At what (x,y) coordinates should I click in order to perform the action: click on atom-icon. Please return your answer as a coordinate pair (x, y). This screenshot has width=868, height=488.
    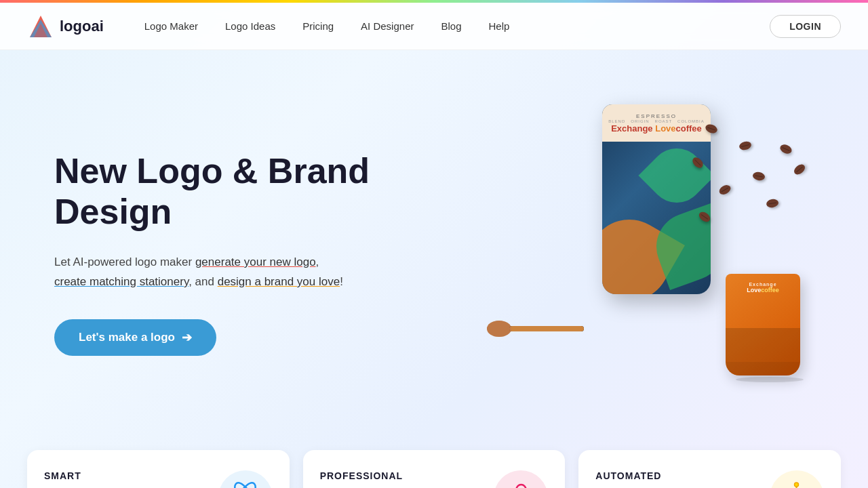
    Looking at the image, I should click on (245, 484).